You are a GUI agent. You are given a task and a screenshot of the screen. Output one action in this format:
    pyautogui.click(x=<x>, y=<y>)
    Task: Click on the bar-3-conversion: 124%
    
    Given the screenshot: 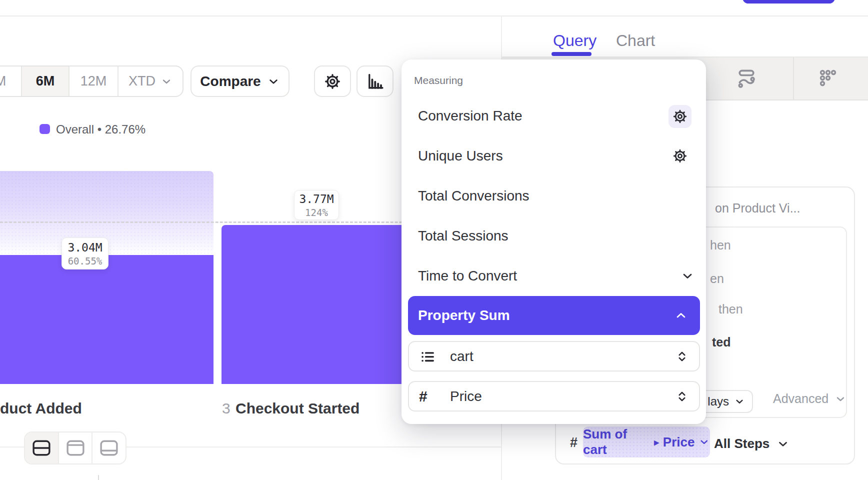 What is the action you would take?
    pyautogui.click(x=316, y=212)
    